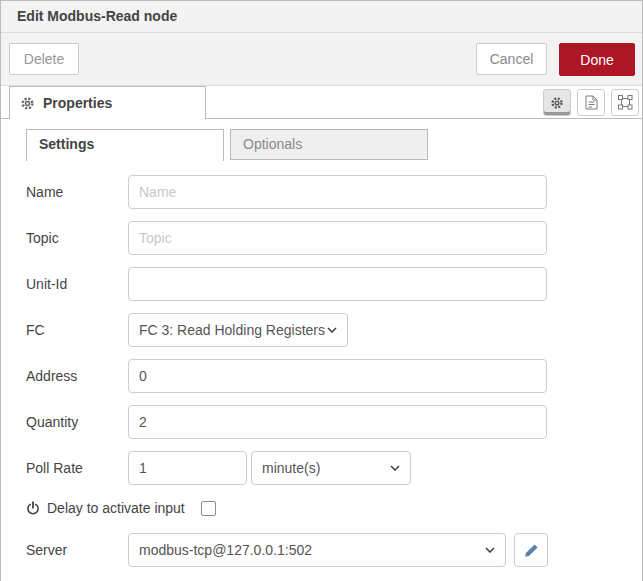  Describe the element at coordinates (108, 102) in the screenshot. I see `tab-properties: Properties` at that location.